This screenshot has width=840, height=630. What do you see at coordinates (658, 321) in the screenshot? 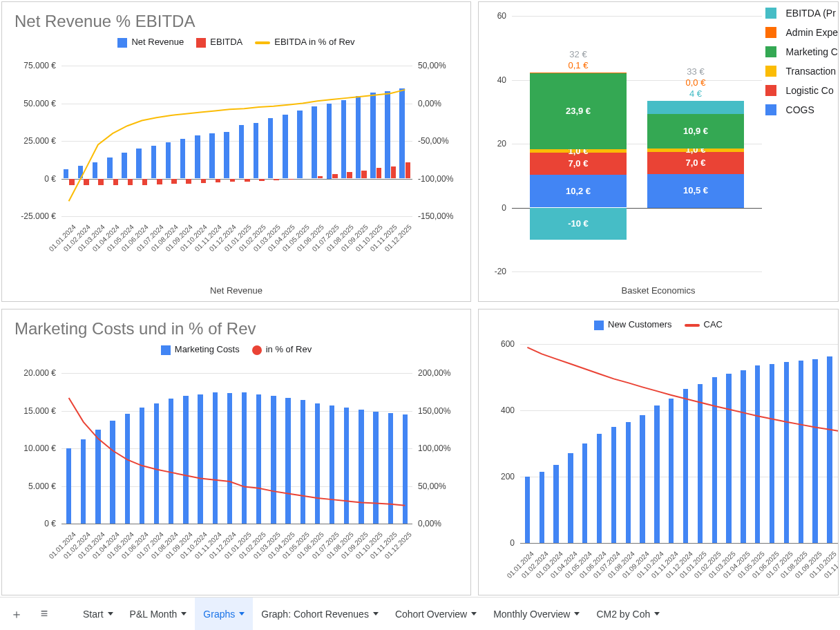
I see `chart-legend: New Customers CAC` at bounding box center [658, 321].